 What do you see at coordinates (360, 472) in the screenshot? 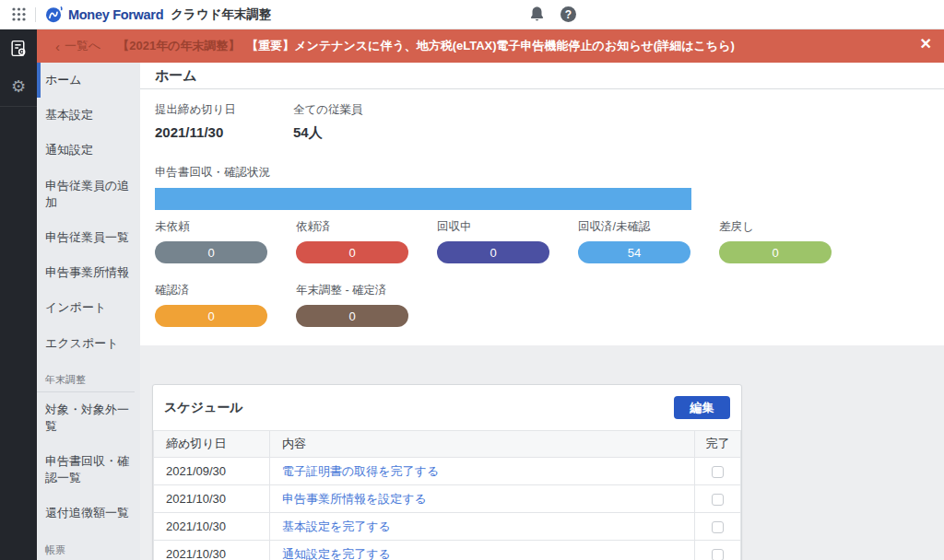
I see `task-link: 電子証明書の取得を完了する` at bounding box center [360, 472].